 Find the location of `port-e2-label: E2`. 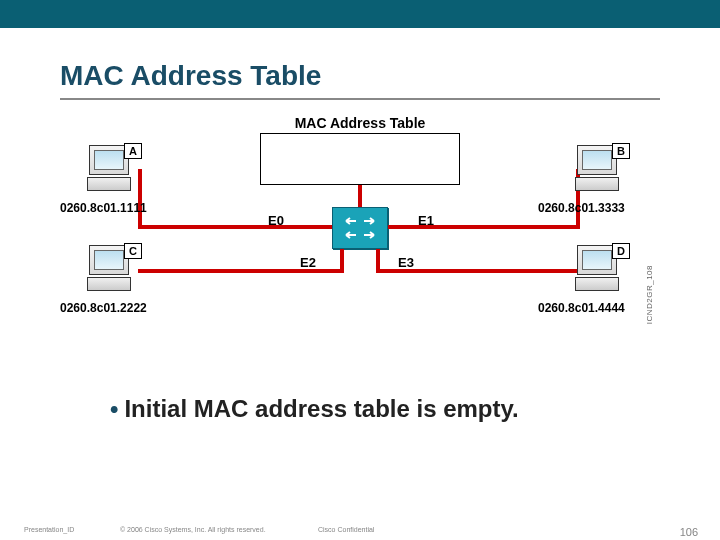

port-e2-label: E2 is located at coordinates (308, 262).